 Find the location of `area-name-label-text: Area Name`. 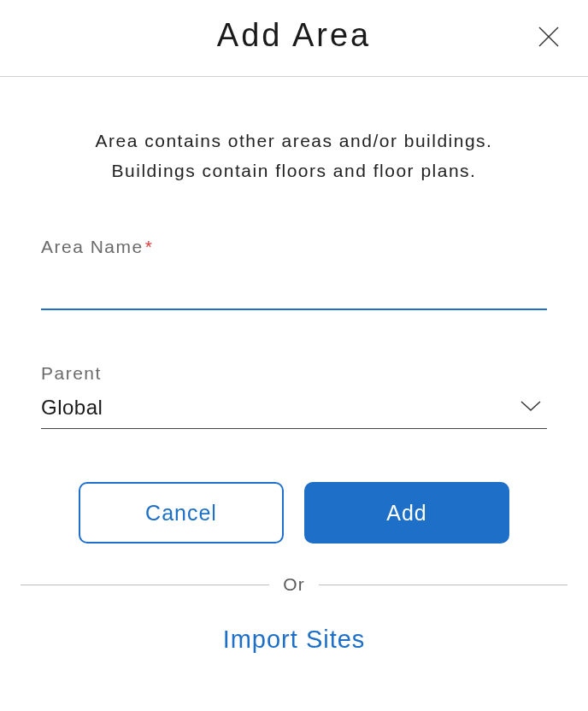

area-name-label-text: Area Name is located at coordinates (92, 246).